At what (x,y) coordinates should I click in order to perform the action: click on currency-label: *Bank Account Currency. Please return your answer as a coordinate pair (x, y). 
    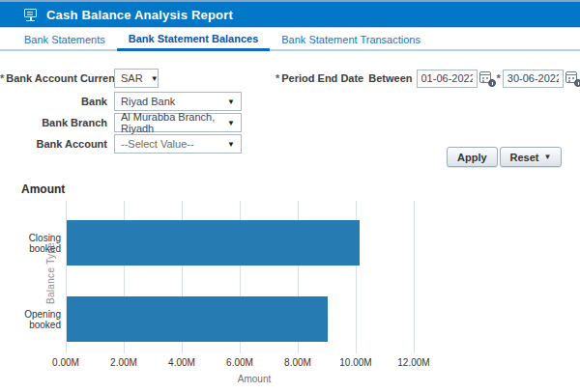
    Looking at the image, I should click on (56, 78).